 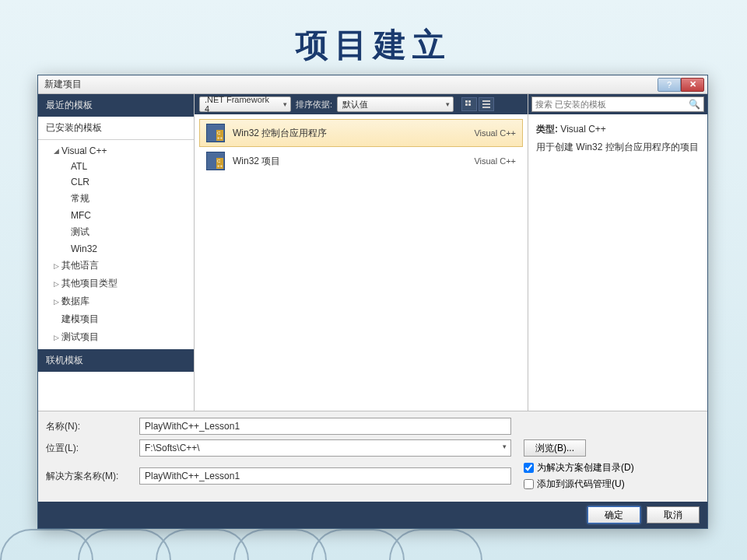 I want to click on dialog-title: 新建项目, so click(x=349, y=84).